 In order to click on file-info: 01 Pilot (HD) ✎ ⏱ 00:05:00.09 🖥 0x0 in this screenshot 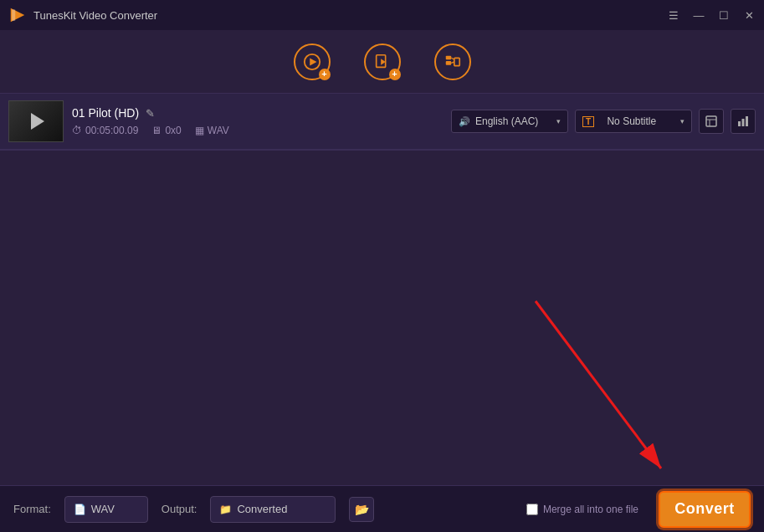, I will do `click(258, 121)`.